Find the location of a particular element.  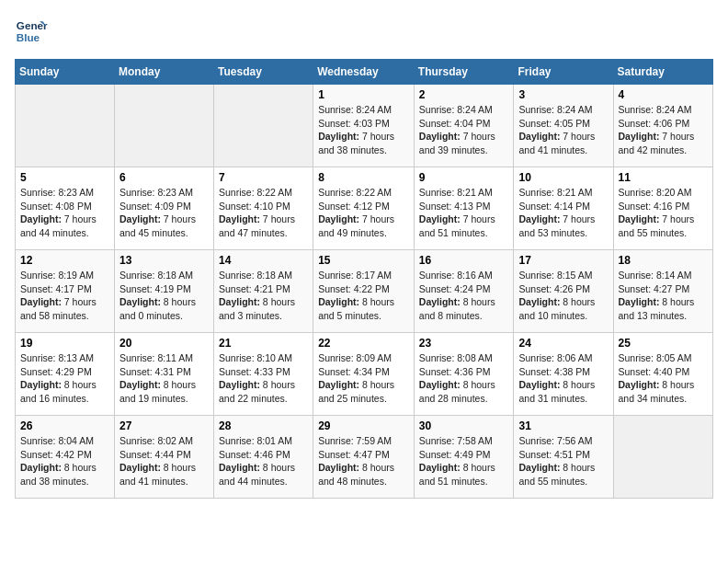

calendar-cell: 7Sunrise: 8:22 AMSunset: 4:10 PMDaylight… is located at coordinates (264, 209).